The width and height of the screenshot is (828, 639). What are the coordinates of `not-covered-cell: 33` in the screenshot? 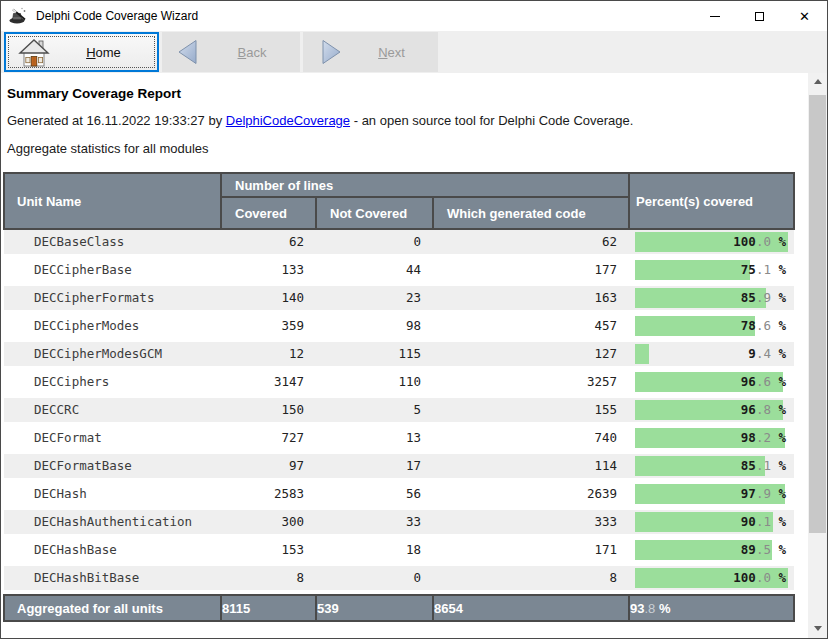 It's located at (374, 524).